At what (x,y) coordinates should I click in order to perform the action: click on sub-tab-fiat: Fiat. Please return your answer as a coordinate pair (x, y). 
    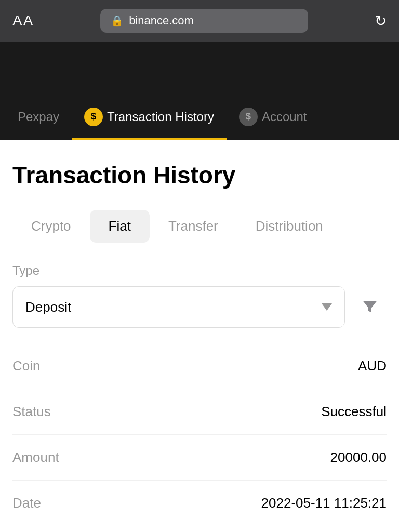
    Looking at the image, I should click on (119, 227).